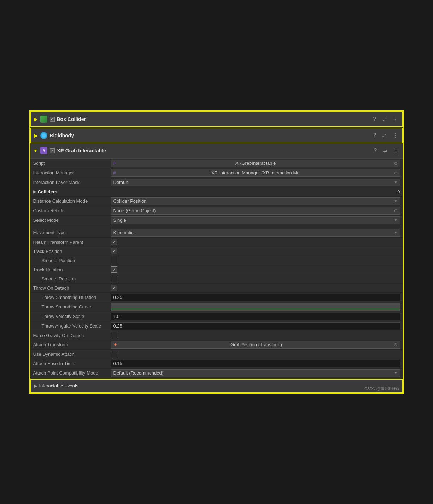 The image size is (433, 504). I want to click on movement-type-row: Movement Type Kinematic ▼, so click(217, 233).